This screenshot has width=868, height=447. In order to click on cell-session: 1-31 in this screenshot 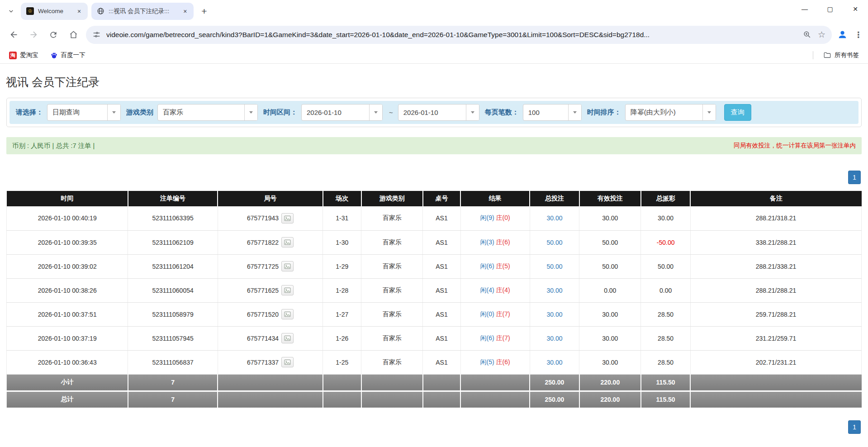, I will do `click(342, 218)`.